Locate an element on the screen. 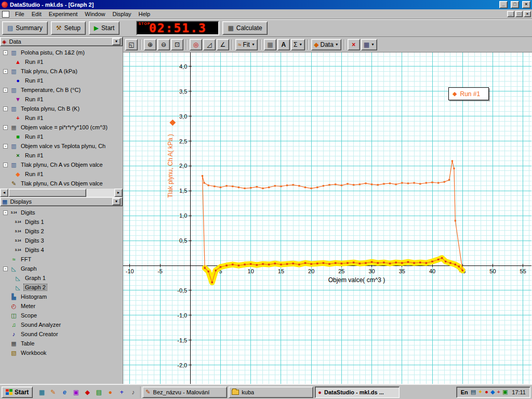 The width and height of the screenshot is (532, 399). smart-tool-button: ◎ is located at coordinates (196, 45).